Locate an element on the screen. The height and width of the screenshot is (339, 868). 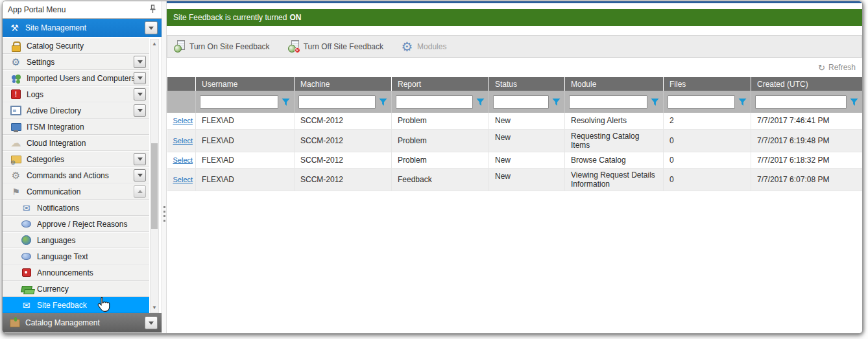
column-header-report: Report is located at coordinates (440, 84).